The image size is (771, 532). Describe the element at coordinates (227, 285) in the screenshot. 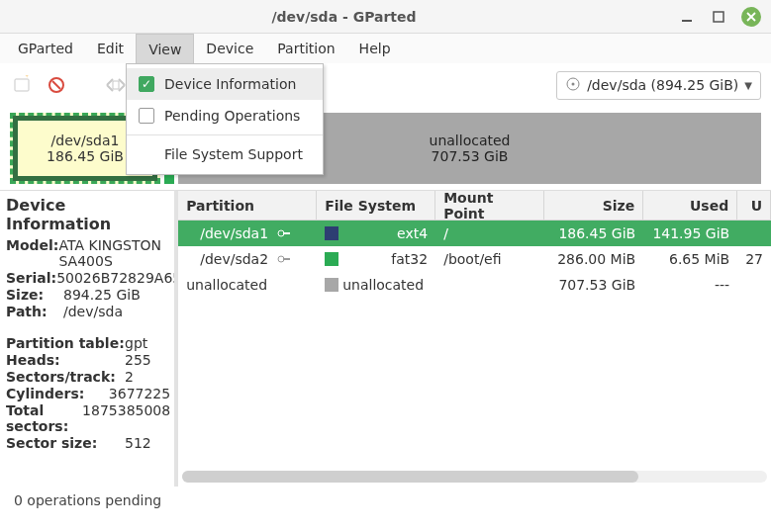

I see `cell-partition: unallocated` at that location.